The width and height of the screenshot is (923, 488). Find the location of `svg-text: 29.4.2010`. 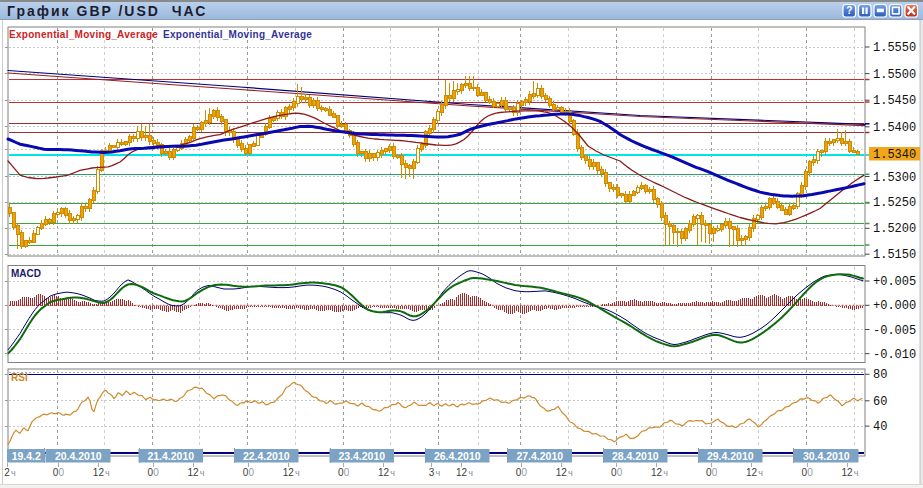

svg-text: 29.4.2010 is located at coordinates (730, 456).